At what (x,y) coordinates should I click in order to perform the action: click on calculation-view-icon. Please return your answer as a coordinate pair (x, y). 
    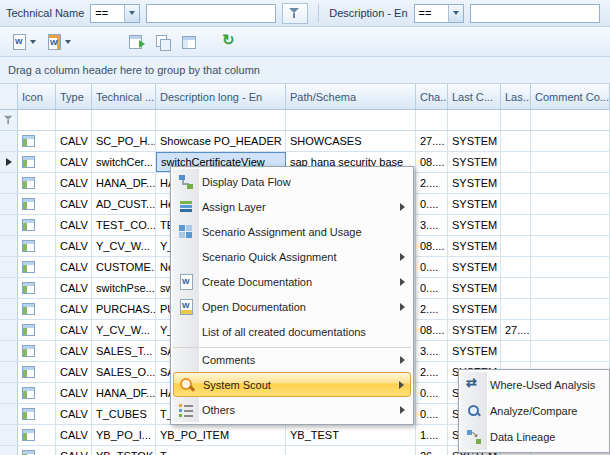
    Looking at the image, I should click on (28, 309).